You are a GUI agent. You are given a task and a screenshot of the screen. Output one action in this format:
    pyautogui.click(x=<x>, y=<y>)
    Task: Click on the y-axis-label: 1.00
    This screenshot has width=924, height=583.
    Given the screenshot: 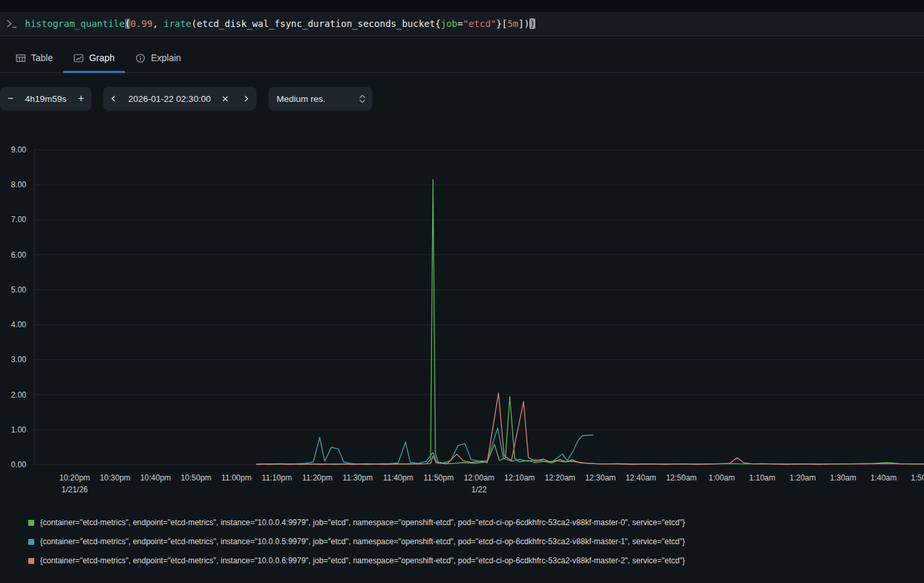 What is the action you would take?
    pyautogui.click(x=19, y=430)
    